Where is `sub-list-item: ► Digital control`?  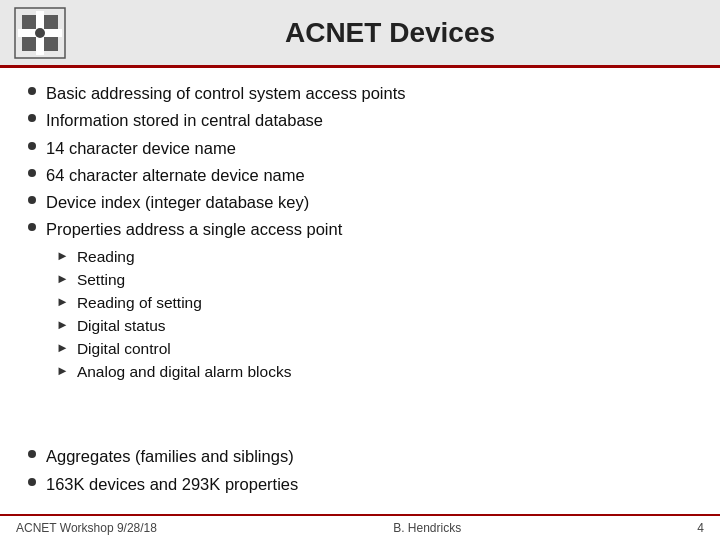
sub-list-item: ► Digital control is located at coordinates (374, 349).